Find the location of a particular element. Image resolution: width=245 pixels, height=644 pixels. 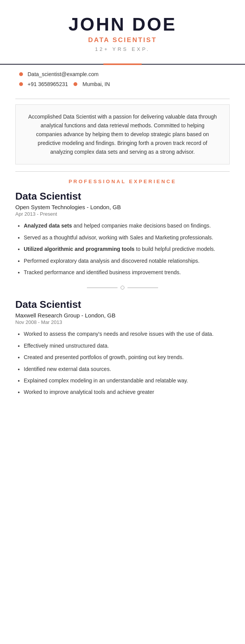

contact-dot-phone-icon is located at coordinates (21, 84).